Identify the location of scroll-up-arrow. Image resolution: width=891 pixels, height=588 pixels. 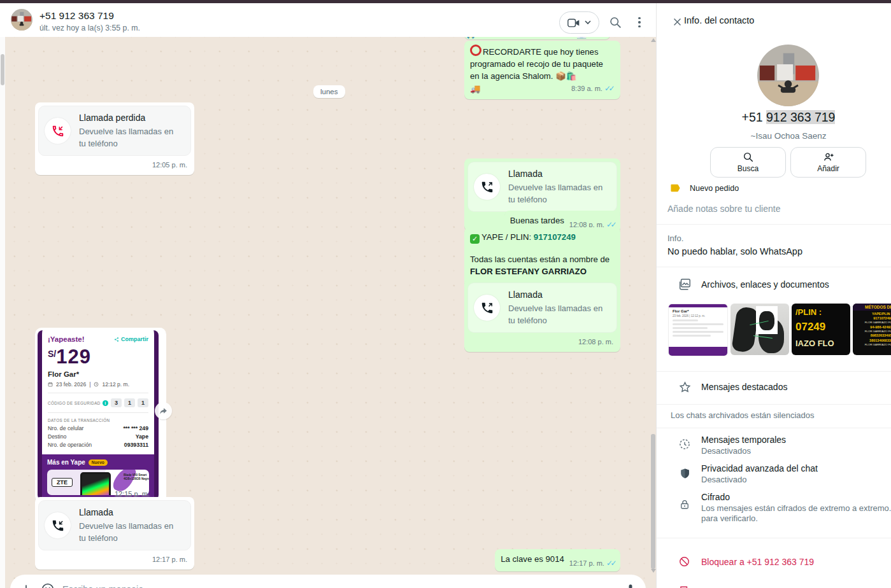
(653, 40).